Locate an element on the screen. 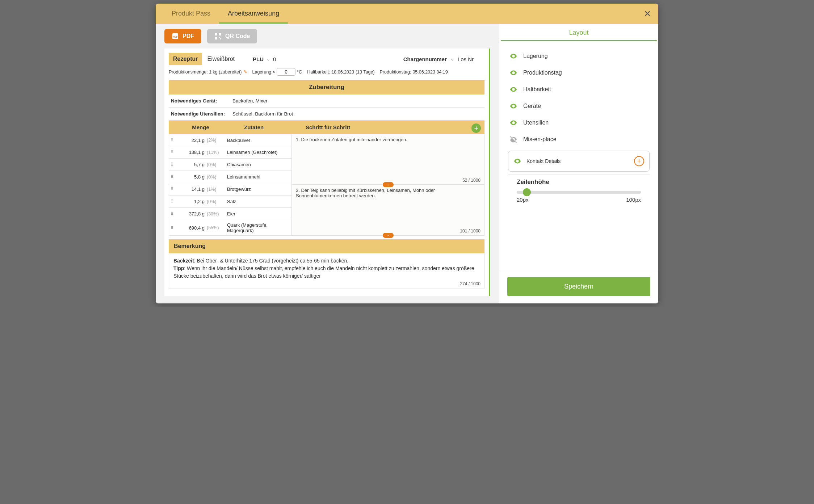 Image resolution: width=814 pixels, height=504 pixels. ingredient-row: ⠿1,2 g(0%)Salz is located at coordinates (230, 202).